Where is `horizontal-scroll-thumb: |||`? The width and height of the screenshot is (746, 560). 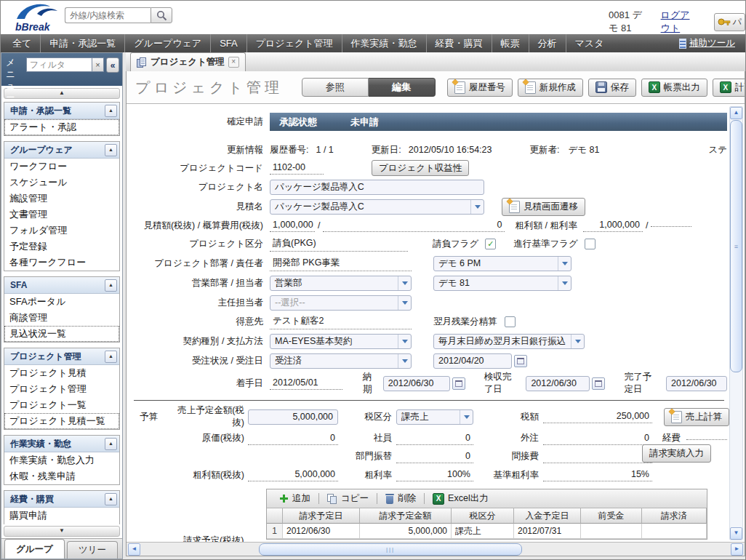
horizontal-scroll-thumb: ||| is located at coordinates (390, 550).